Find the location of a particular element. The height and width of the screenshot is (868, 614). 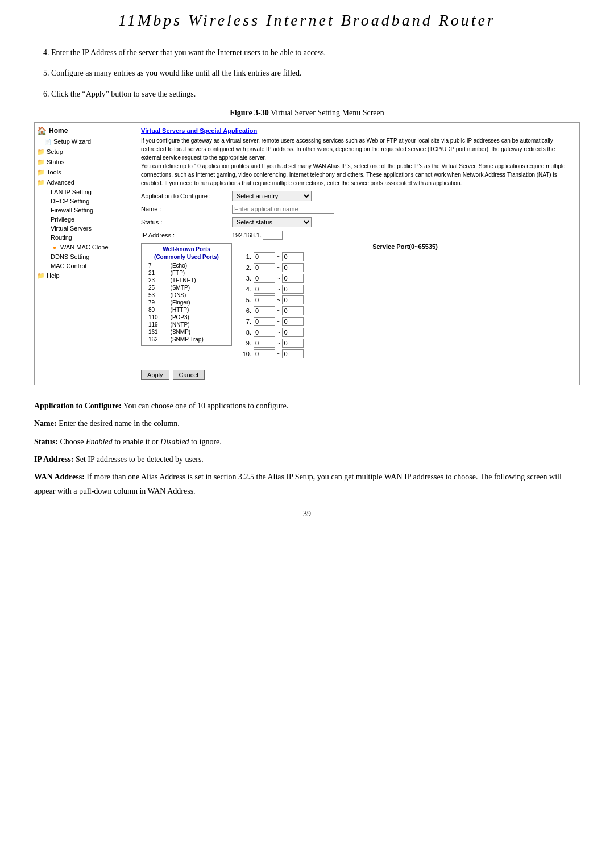

sidebar-label-wan-mac: WAN MAC Clone is located at coordinates (84, 247).